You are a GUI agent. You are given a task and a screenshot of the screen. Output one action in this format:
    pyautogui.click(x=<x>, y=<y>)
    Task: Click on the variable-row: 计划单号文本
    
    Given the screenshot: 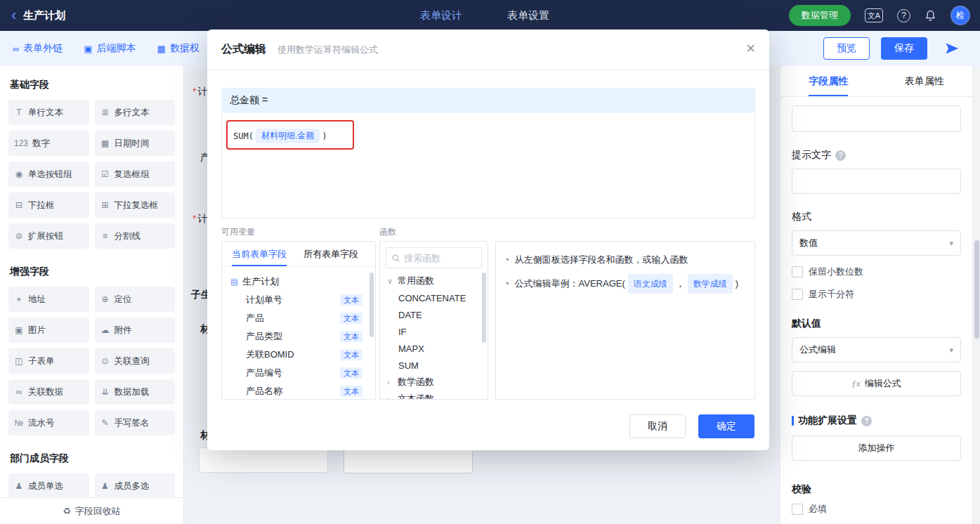 What is the action you would take?
    pyautogui.click(x=299, y=300)
    